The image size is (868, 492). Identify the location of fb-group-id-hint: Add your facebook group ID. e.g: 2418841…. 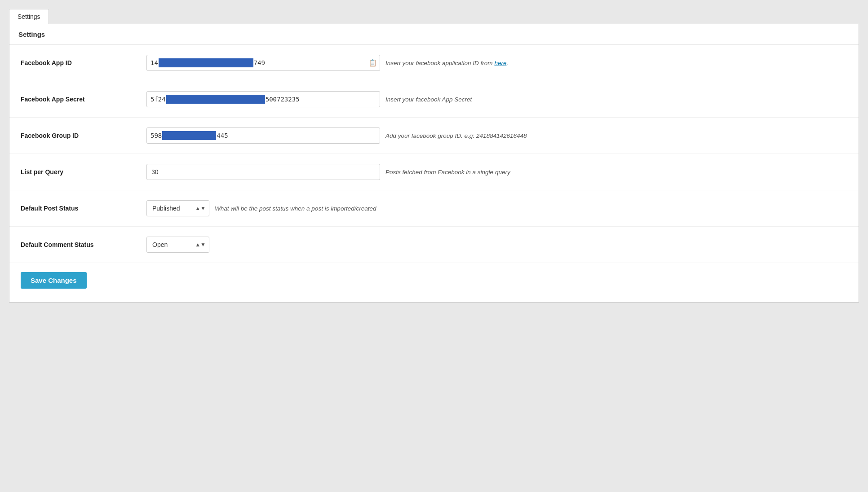
(616, 136).